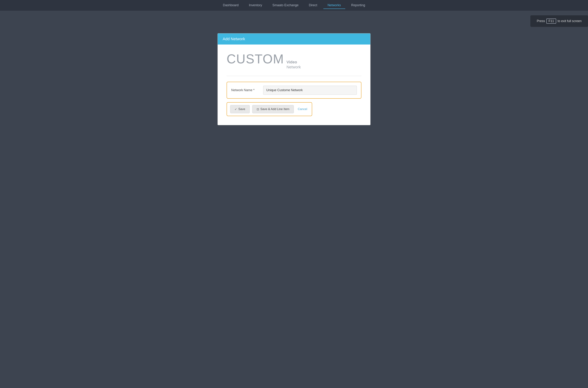  Describe the element at coordinates (269, 109) in the screenshot. I see `form-buttons-row: ✓ Save ⊡ Save & Add Line Item Cancel` at that location.